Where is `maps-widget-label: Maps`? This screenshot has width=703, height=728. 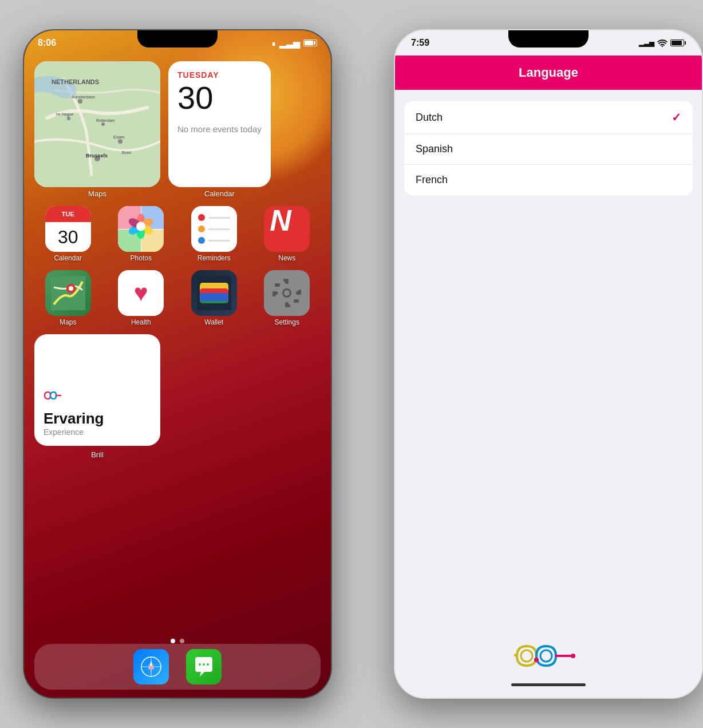 maps-widget-label: Maps is located at coordinates (97, 193).